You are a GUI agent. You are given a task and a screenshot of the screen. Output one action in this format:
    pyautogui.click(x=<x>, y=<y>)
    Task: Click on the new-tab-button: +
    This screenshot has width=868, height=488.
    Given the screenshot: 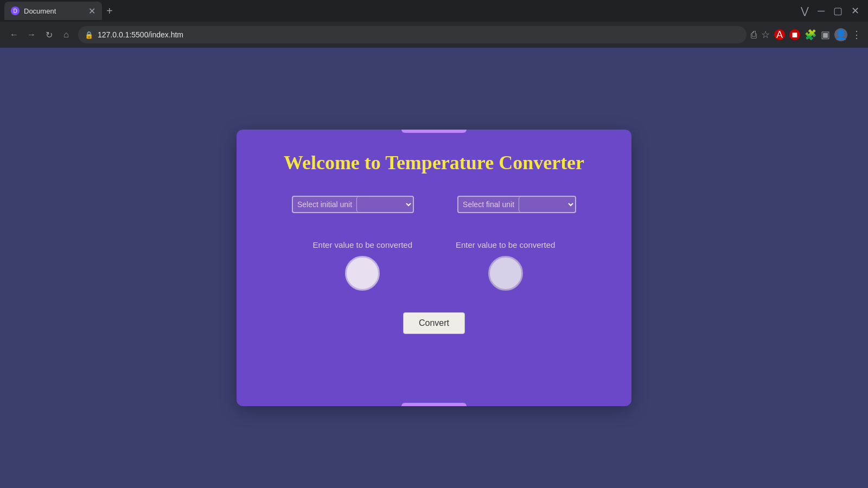 What is the action you would take?
    pyautogui.click(x=110, y=11)
    